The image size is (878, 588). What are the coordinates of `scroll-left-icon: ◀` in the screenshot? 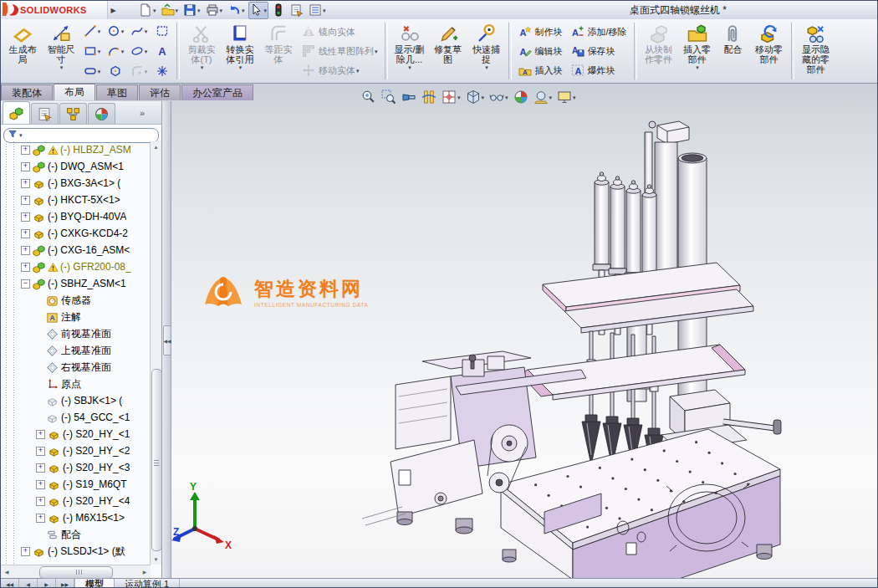 It's located at (7, 572).